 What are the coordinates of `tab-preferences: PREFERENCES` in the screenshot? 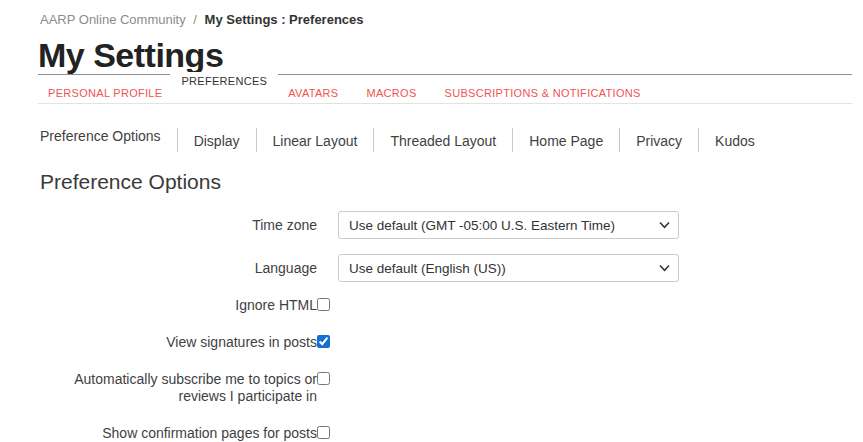 It's located at (224, 80).